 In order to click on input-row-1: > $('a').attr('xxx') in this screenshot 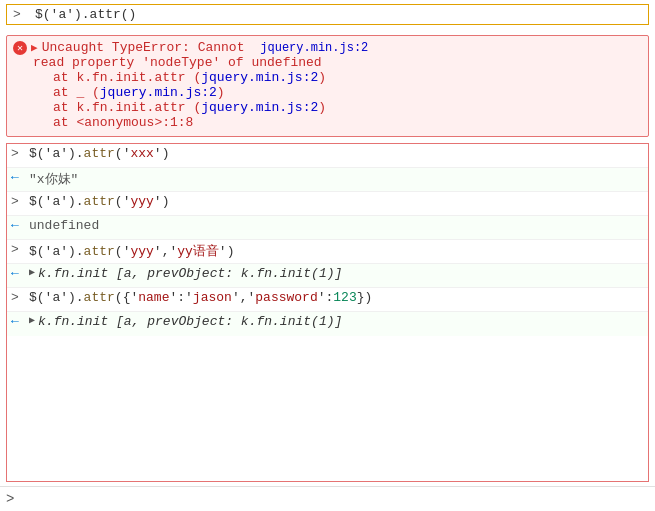, I will do `click(328, 156)`.